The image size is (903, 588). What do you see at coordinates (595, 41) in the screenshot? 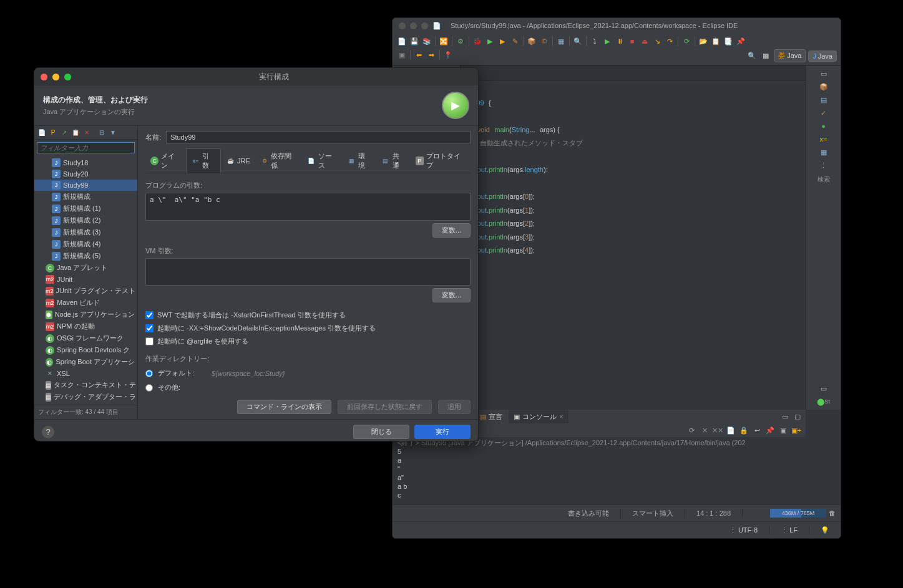
I see `skip-icon: ⤵` at bounding box center [595, 41].